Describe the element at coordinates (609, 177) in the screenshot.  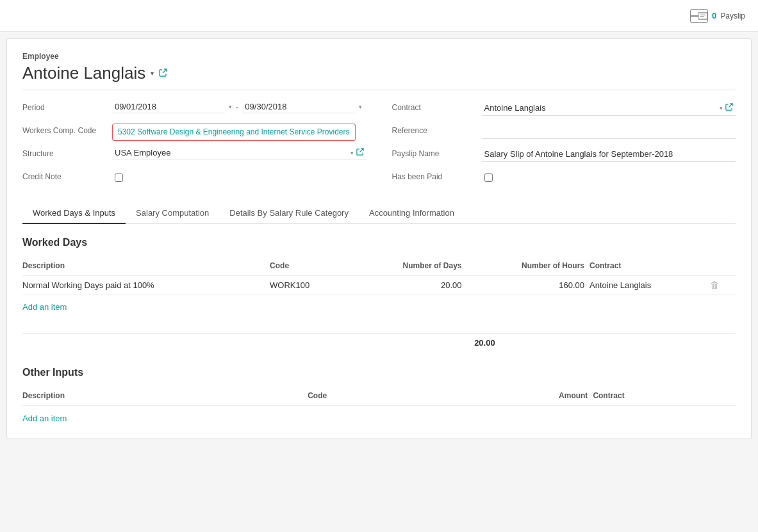
I see `has-been-paid-value` at that location.